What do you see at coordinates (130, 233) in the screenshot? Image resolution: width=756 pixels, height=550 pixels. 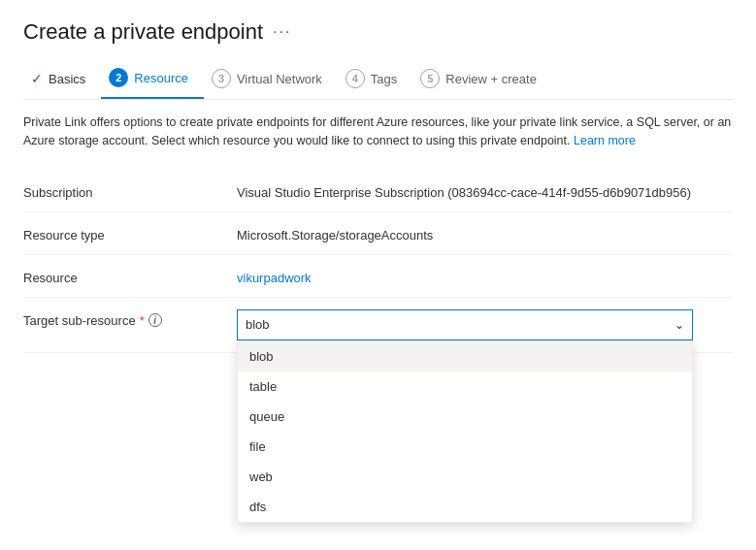 I see `resource-type-label: Resource type` at bounding box center [130, 233].